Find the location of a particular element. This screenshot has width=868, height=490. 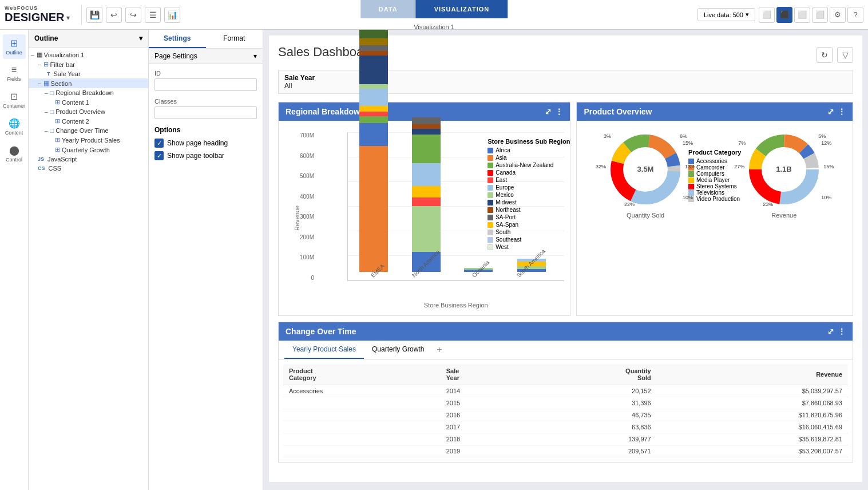

settings-icon: ⚙ is located at coordinates (838, 15).